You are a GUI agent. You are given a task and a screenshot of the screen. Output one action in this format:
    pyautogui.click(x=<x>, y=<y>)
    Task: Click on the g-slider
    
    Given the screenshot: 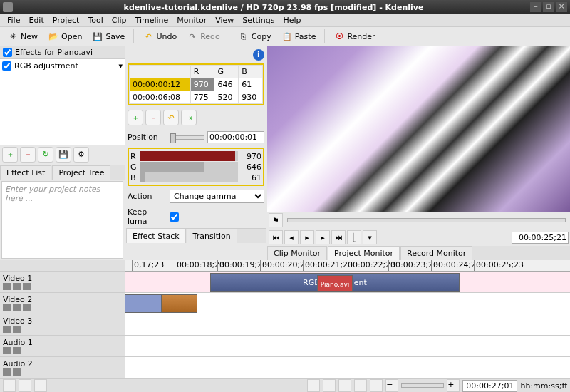 What is the action you would take?
    pyautogui.click(x=189, y=167)
    